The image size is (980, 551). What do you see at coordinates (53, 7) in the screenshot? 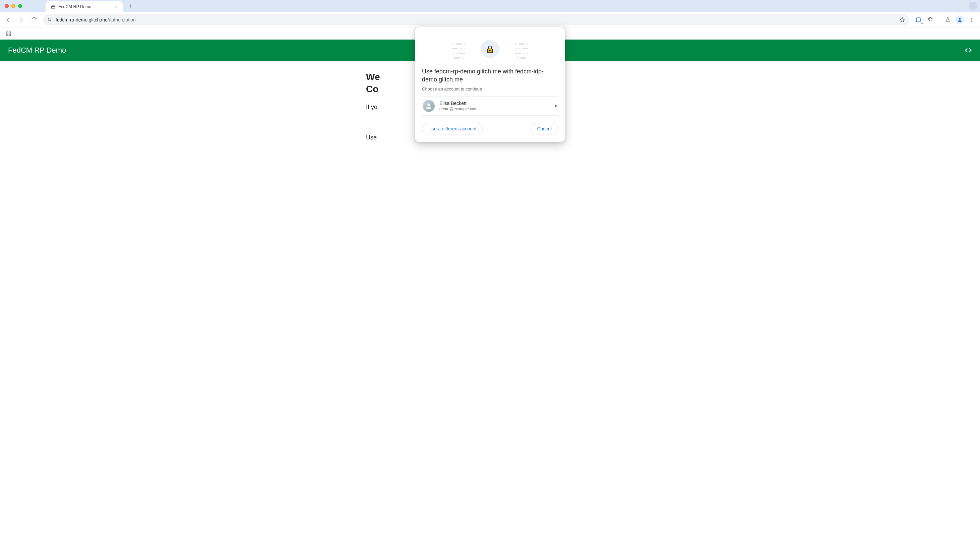
I see `bank-icon` at bounding box center [53, 7].